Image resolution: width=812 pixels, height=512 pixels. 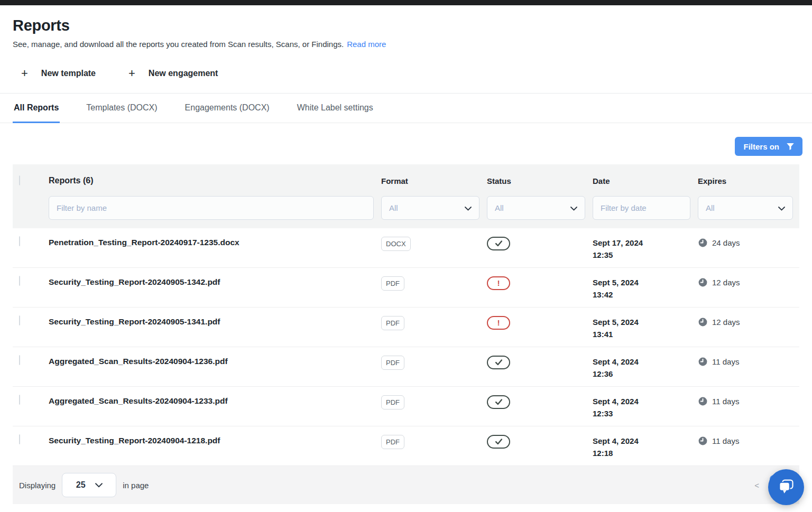 I want to click on in-page-label: in page, so click(x=135, y=485).